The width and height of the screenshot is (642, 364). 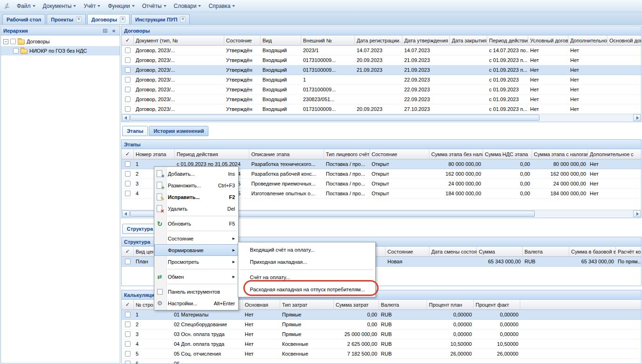 I want to click on menu-item: Размножить...Ctrl+F3, so click(x=196, y=185).